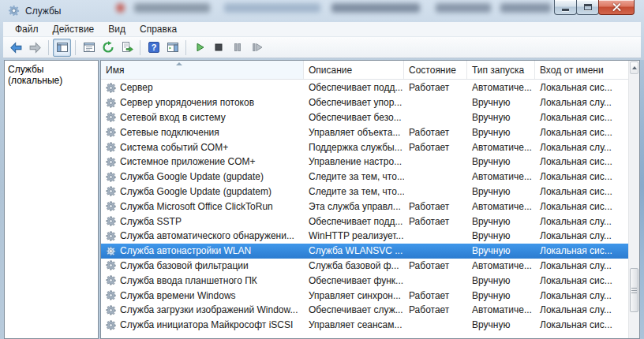 Image resolution: width=644 pixels, height=339 pixels. I want to click on table-row: Служба инициатора Майкрософт iSCSI Управ…, so click(365, 325).